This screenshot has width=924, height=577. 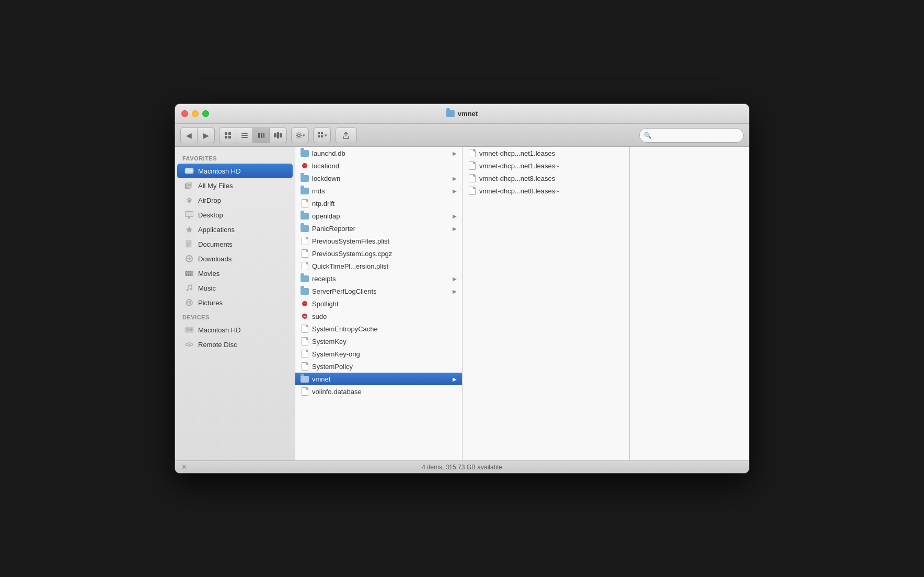 What do you see at coordinates (546, 166) in the screenshot?
I see `file-row: vmnet-dhcp...net1.leases~` at bounding box center [546, 166].